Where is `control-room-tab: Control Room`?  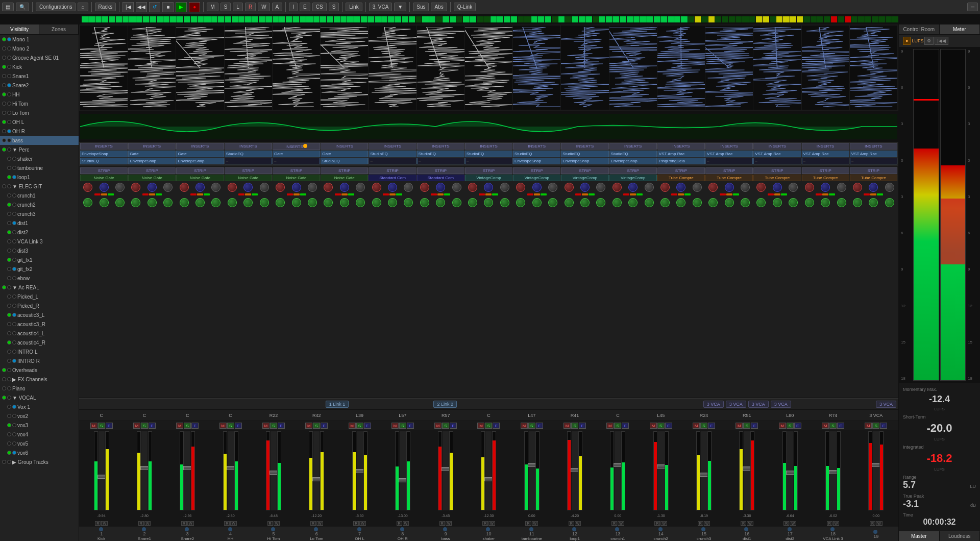
control-room-tab: Control Room is located at coordinates (919, 30).